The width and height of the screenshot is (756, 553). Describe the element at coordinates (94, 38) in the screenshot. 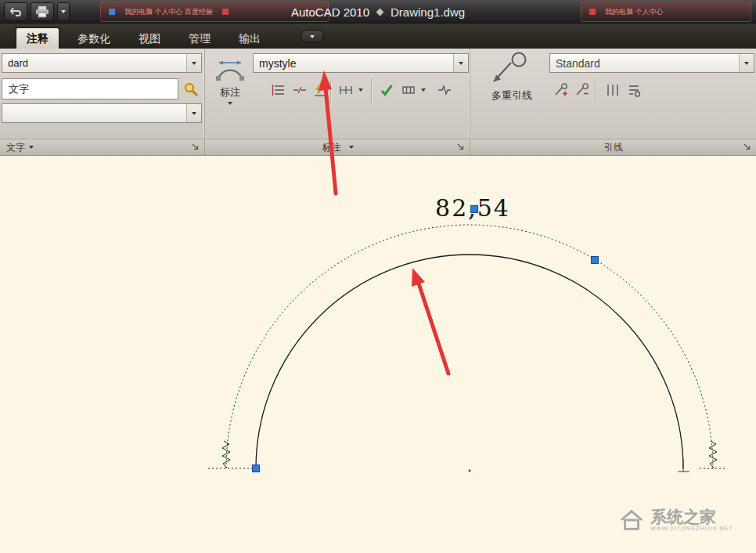

I see `tab-parametric: 参数化` at that location.